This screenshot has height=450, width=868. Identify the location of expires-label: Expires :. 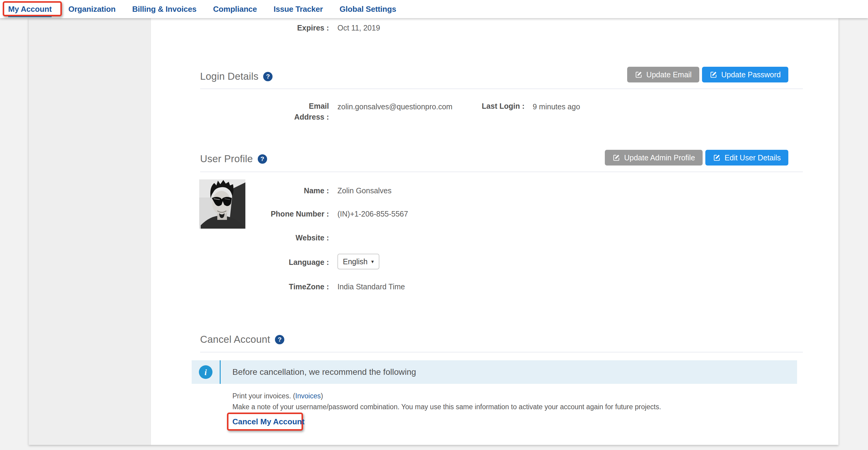
(284, 28).